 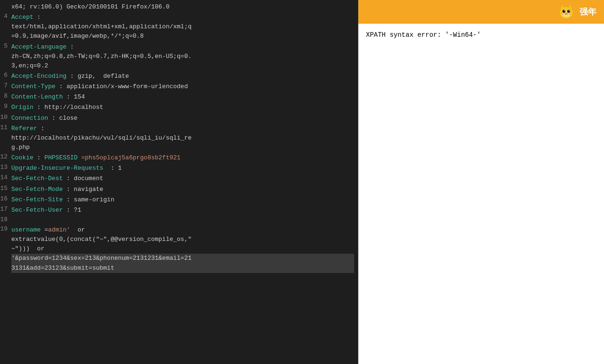 I want to click on line-content-10: Connection : close, so click(x=185, y=118).